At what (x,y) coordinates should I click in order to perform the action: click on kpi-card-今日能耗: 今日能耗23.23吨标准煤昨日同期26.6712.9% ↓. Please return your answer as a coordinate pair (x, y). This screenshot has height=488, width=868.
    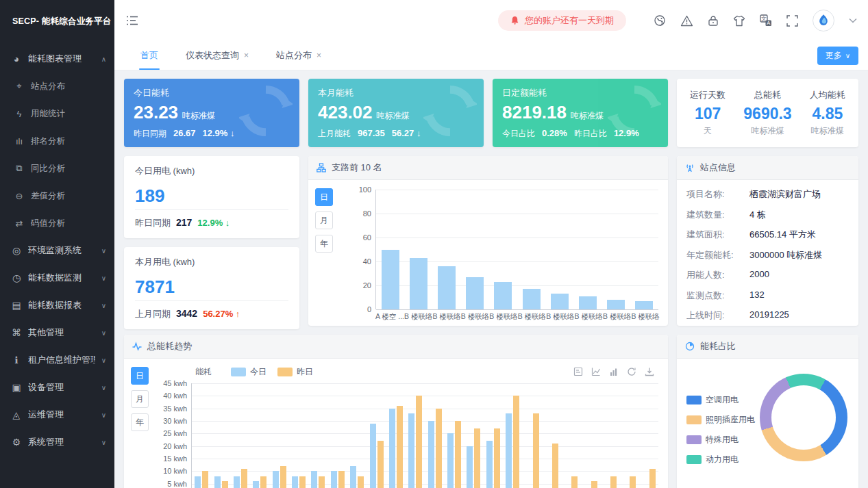
    Looking at the image, I should click on (212, 113).